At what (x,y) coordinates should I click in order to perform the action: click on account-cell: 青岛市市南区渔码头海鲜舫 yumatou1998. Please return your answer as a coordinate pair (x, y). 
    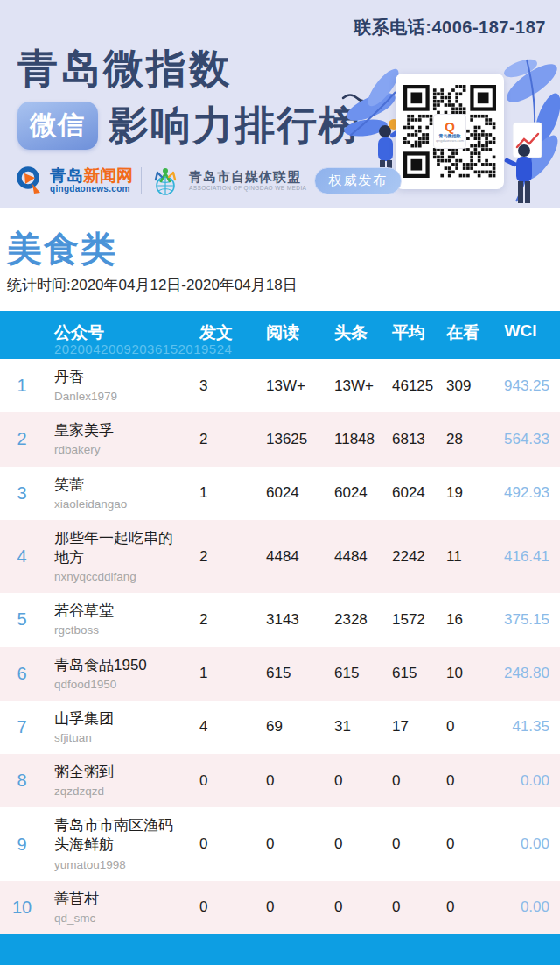
    Looking at the image, I should click on (115, 844).